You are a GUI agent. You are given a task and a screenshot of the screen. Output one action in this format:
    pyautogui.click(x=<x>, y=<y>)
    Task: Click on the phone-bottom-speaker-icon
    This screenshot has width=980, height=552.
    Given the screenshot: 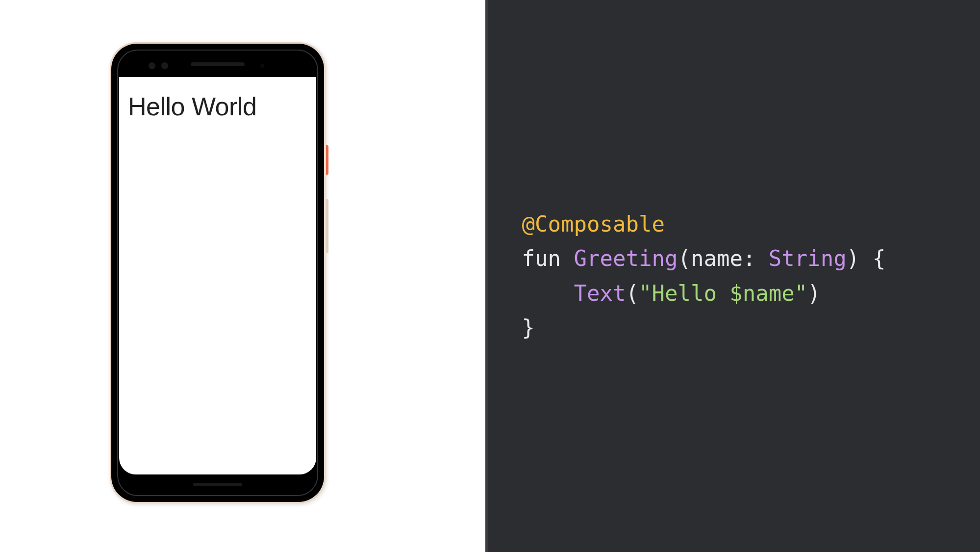 What is the action you would take?
    pyautogui.click(x=218, y=485)
    